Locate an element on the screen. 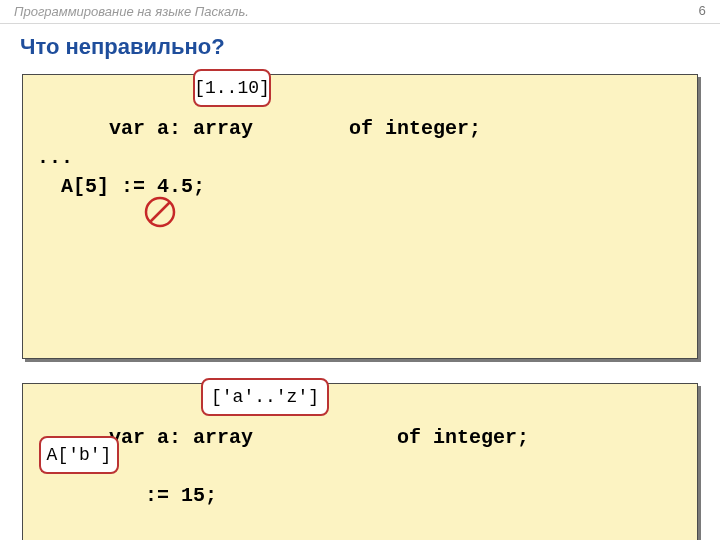  slide-title: Что неправильно? is located at coordinates (360, 49).